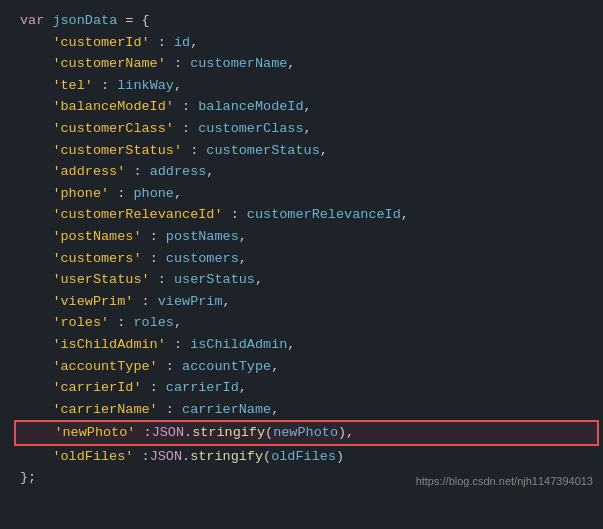  I want to click on code-line: 'roles' : roles,, so click(306, 323).